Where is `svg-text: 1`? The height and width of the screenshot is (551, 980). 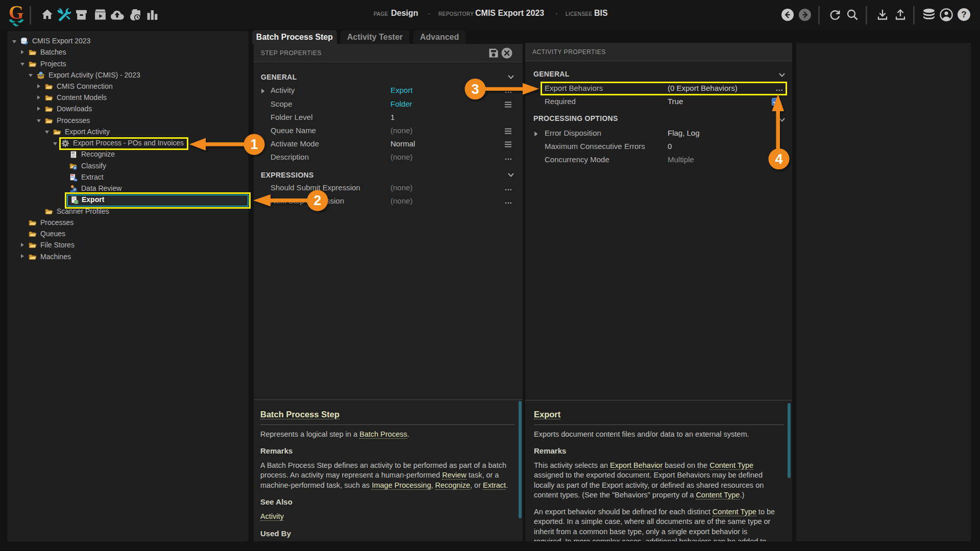 svg-text: 1 is located at coordinates (254, 144).